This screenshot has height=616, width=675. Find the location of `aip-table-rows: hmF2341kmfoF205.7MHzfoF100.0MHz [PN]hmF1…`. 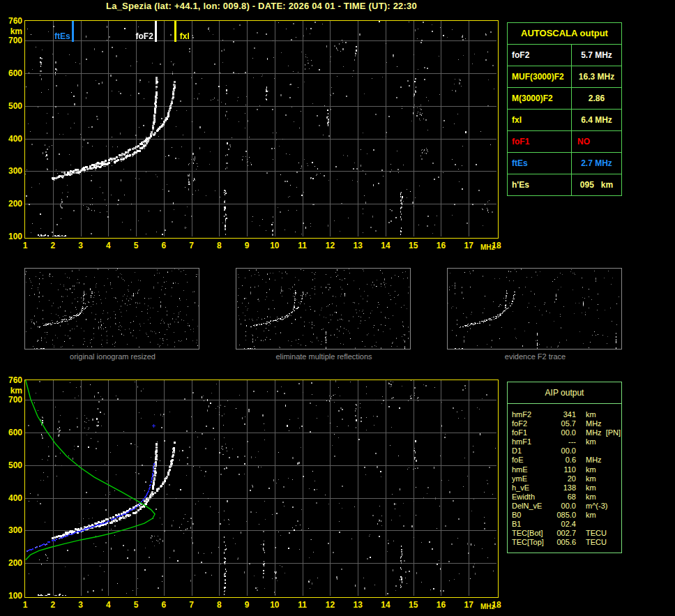

aip-table-rows: hmF2341kmfoF205.7MHzfoF100.0MHz [PN]hmF1… is located at coordinates (565, 476).